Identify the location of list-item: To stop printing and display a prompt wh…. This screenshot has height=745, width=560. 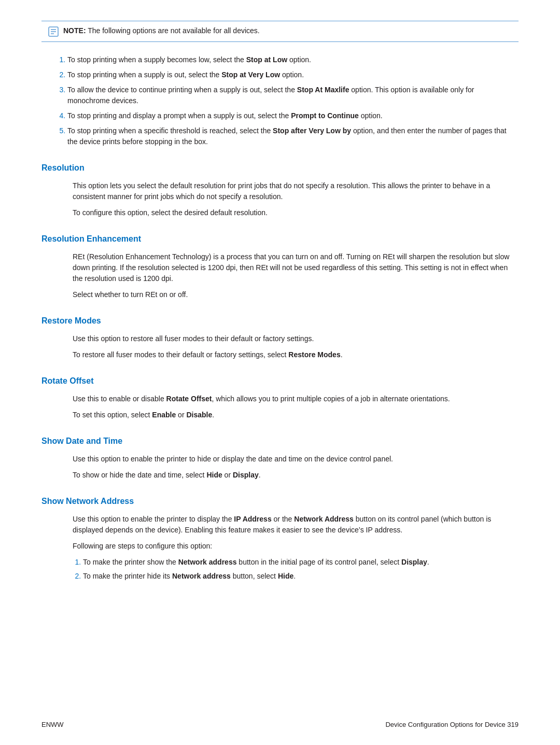
(293, 116).